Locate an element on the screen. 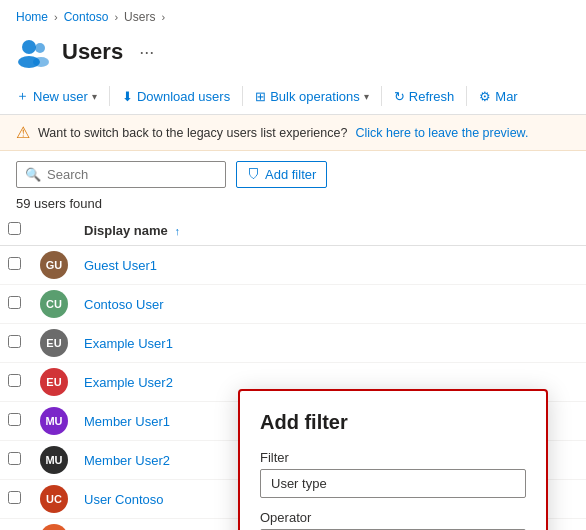 The width and height of the screenshot is (586, 530). operator-label: Operator is located at coordinates (393, 518).